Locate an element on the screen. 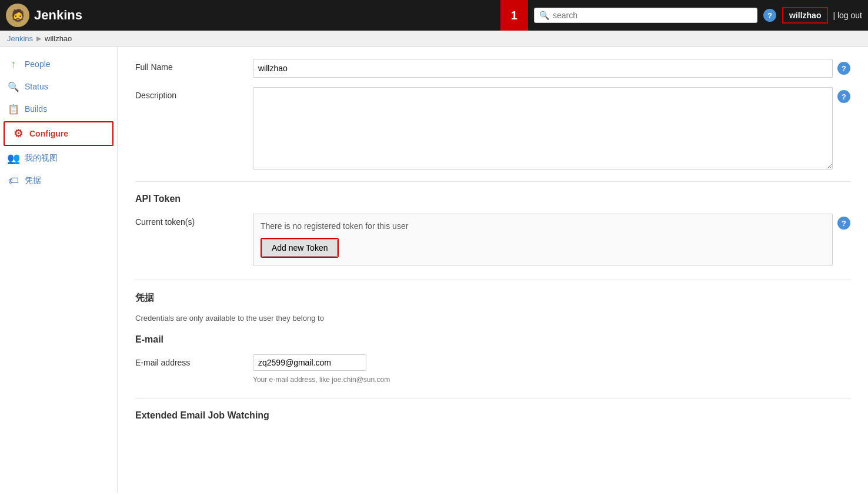 The width and height of the screenshot is (868, 495). user-section: willzhao | log out is located at coordinates (822, 15).